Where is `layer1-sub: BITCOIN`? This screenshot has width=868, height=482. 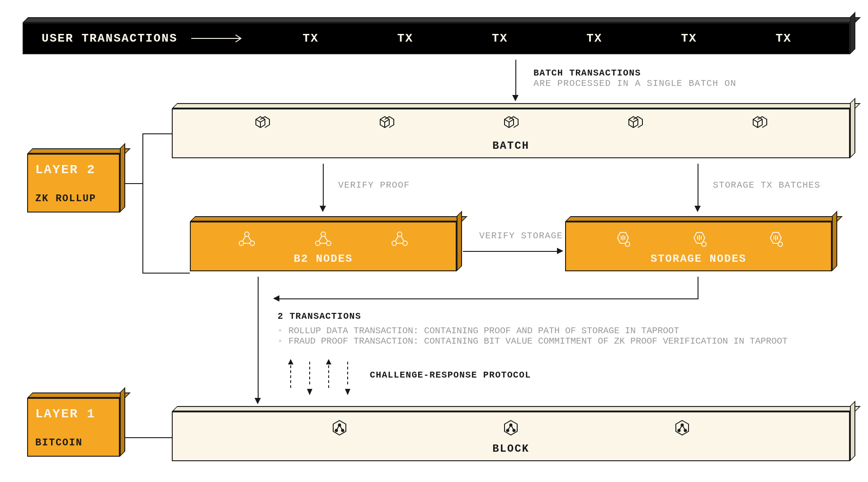
layer1-sub: BITCOIN is located at coordinates (59, 443).